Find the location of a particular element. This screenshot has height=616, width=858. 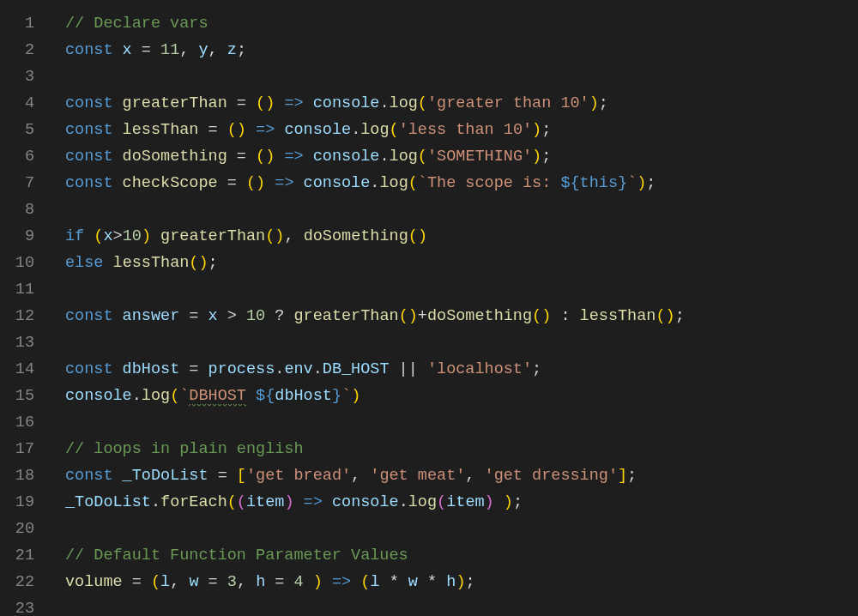

token: 'localhost' is located at coordinates (480, 369).